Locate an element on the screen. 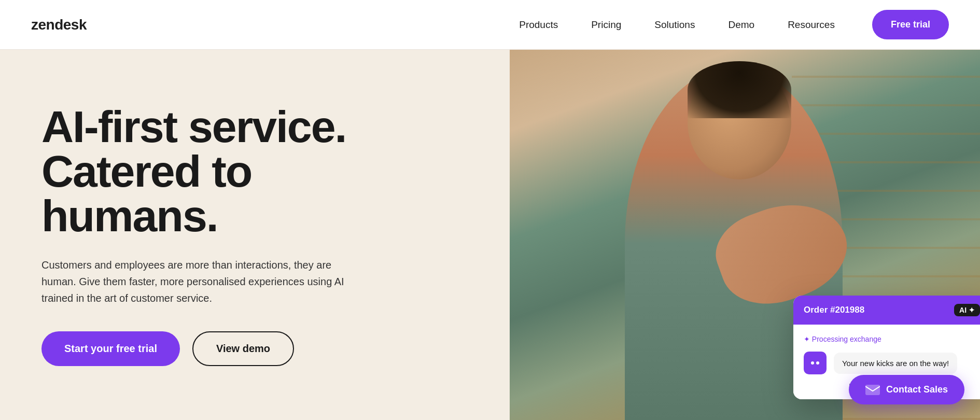  nav-item-demo: Demo is located at coordinates (741, 25).